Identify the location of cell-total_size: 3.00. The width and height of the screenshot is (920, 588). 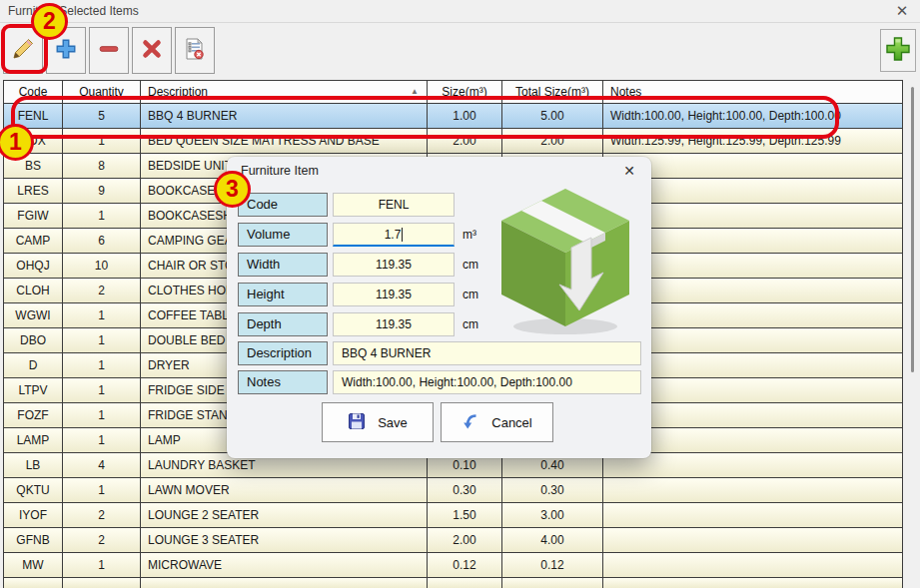
(553, 515).